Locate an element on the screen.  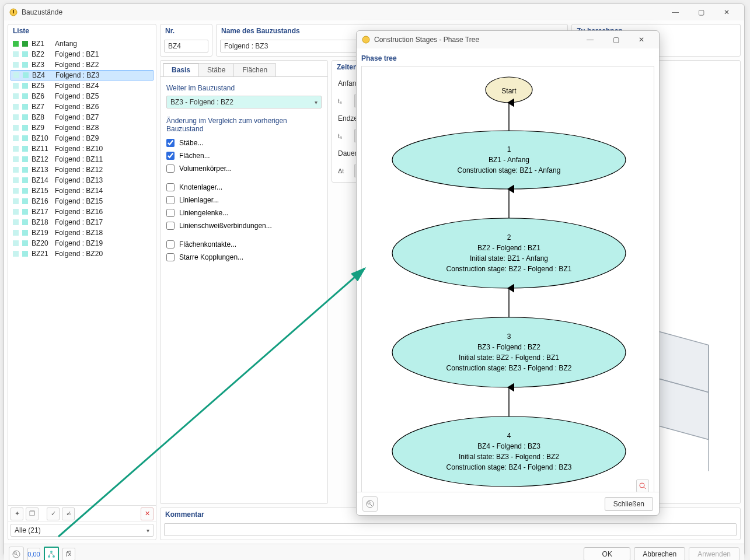
copy-item-button: ❐ is located at coordinates (32, 514).